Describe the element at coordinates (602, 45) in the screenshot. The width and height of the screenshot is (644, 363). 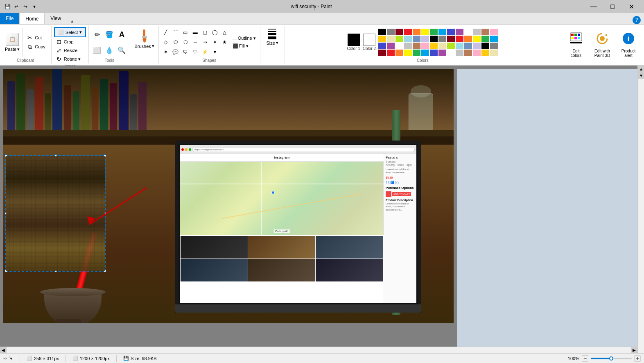
I see `edit-paint3d-button: Edit with Paint 3D` at that location.